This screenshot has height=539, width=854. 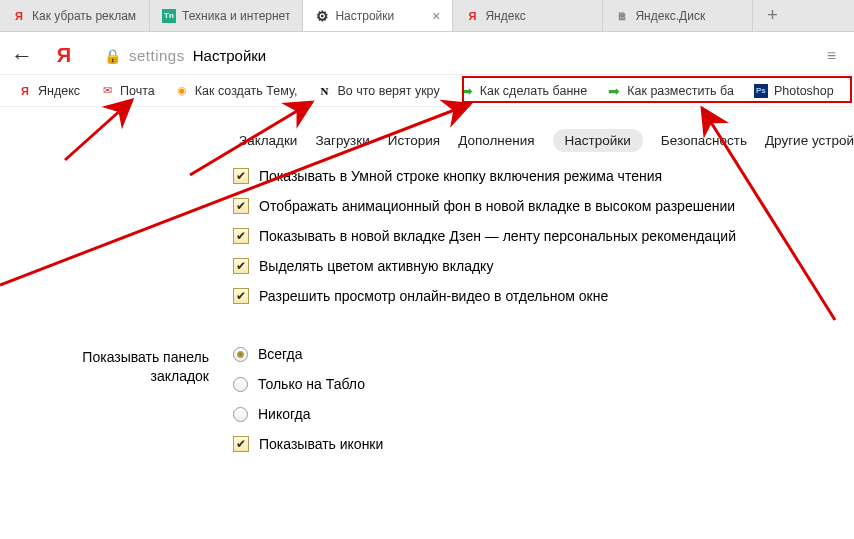 I want to click on setting-video-popup: ✔ Разрешить просмотр онлайн-видео в отде…, so click(x=544, y=296).